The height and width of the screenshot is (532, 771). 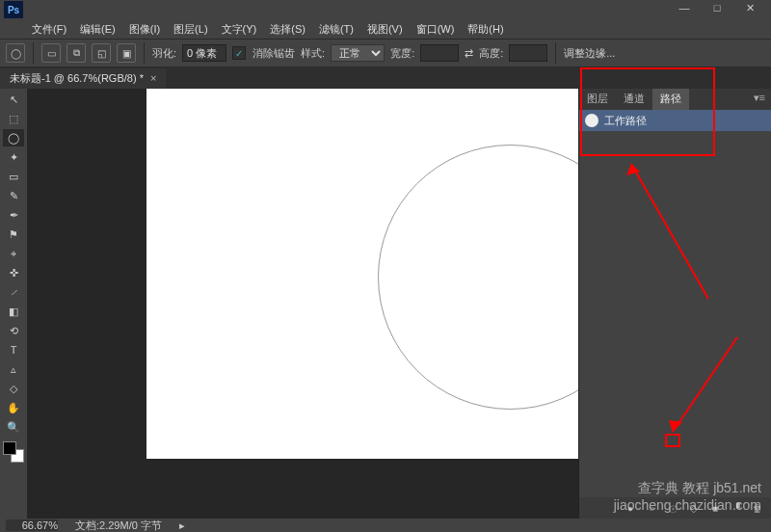 I want to click on color-swatches, so click(x=13, y=452).